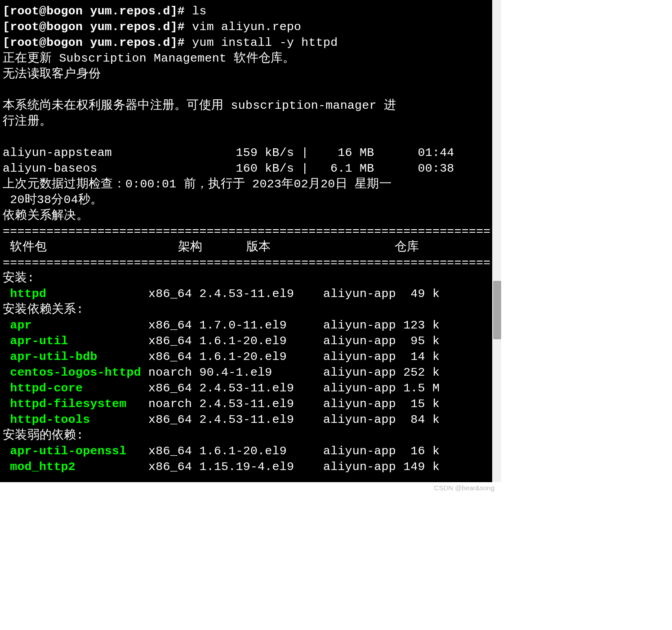 The height and width of the screenshot is (630, 672). Describe the element at coordinates (246, 200) in the screenshot. I see `metadata-line-2: 20时38分04秒。` at that location.